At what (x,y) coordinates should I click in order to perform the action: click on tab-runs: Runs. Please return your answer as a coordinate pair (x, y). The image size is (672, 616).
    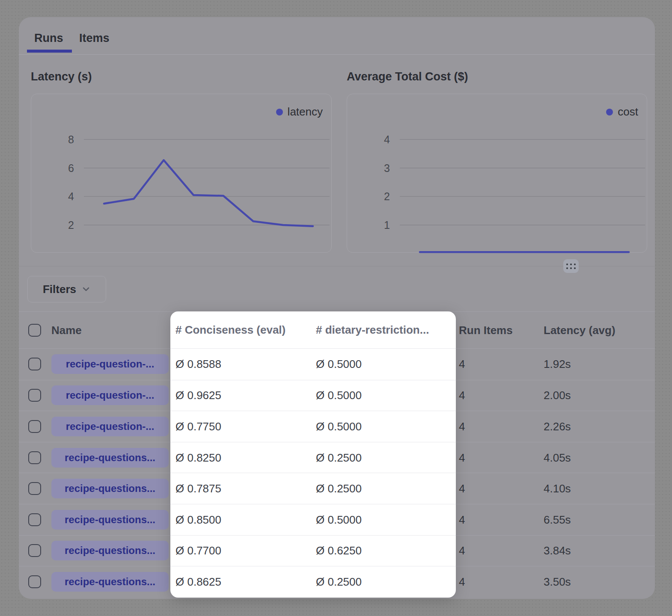
    Looking at the image, I should click on (49, 38).